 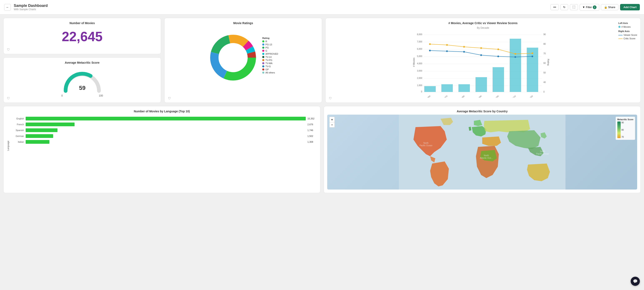 What do you see at coordinates (162, 146) in the screenshot?
I see `hbar-chart-container: Language English 15,352 French` at bounding box center [162, 146].